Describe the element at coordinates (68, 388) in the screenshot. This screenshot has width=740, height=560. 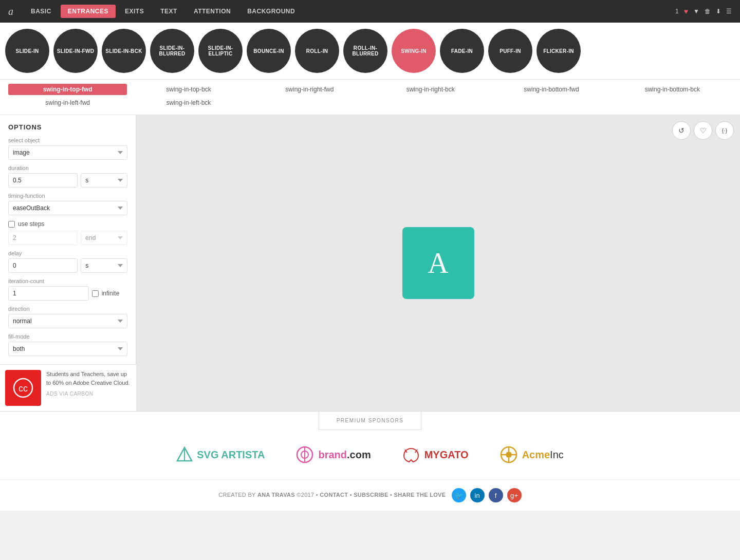
I see `ad-inner: cc Students and Teachers, save up to 60%…` at that location.